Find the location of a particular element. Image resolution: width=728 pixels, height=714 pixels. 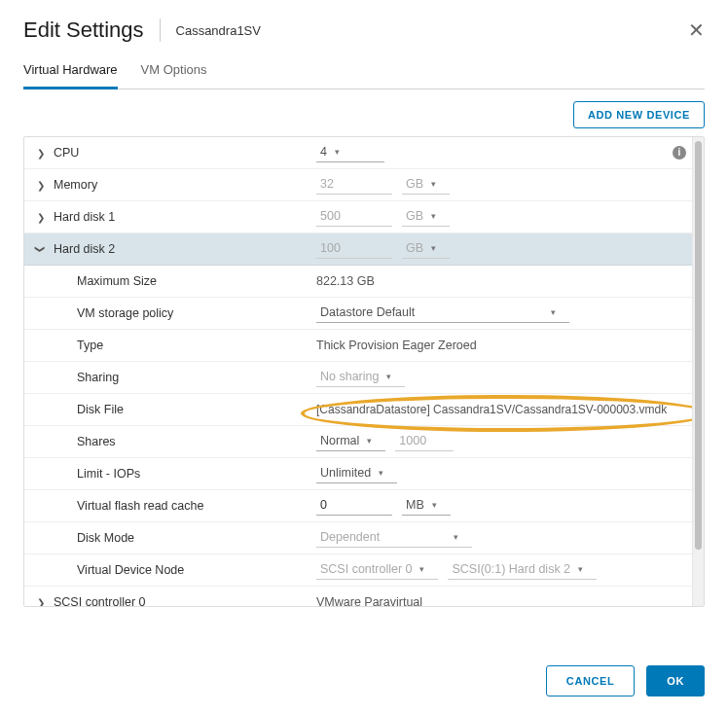

row-memory-label: Memory is located at coordinates (185, 185).